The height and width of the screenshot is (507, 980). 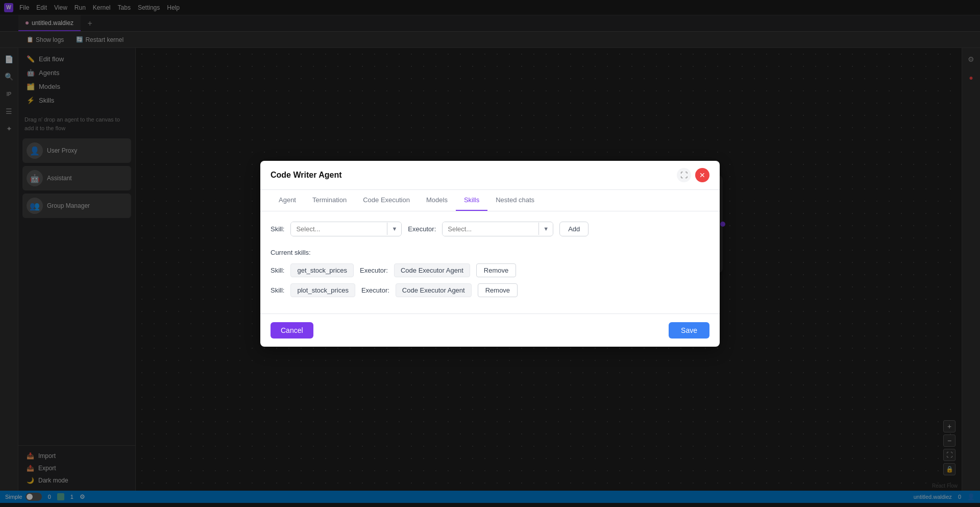 What do you see at coordinates (684, 175) in the screenshot?
I see `expand-button: ⛶` at bounding box center [684, 175].